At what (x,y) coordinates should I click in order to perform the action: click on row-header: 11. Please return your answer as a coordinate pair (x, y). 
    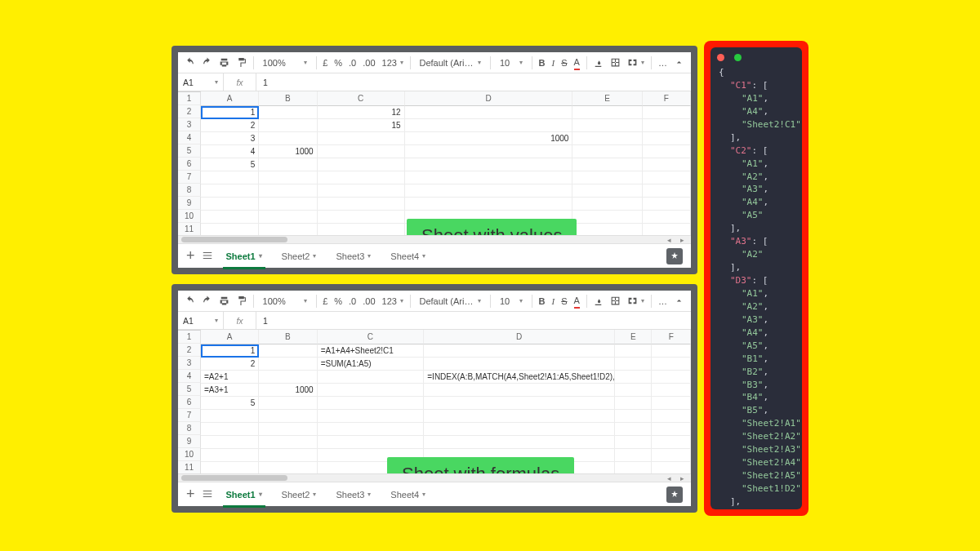
    Looking at the image, I should click on (189, 467).